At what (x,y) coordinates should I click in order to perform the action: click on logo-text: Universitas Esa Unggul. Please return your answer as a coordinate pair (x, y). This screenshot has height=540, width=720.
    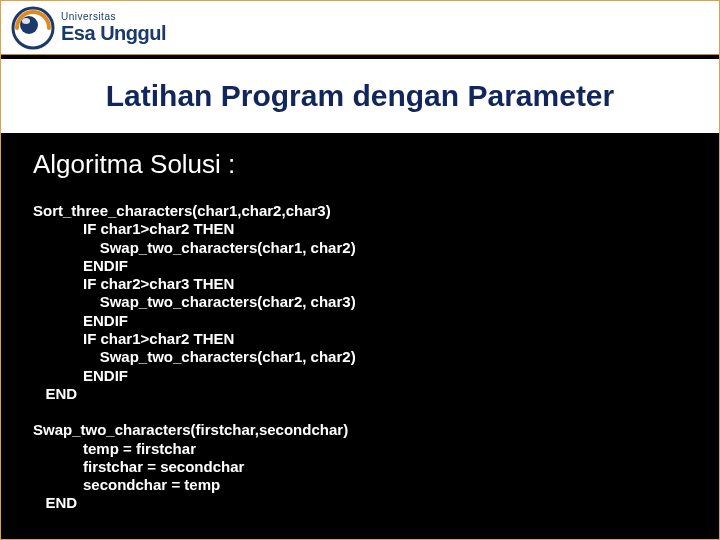
    Looking at the image, I should click on (114, 28).